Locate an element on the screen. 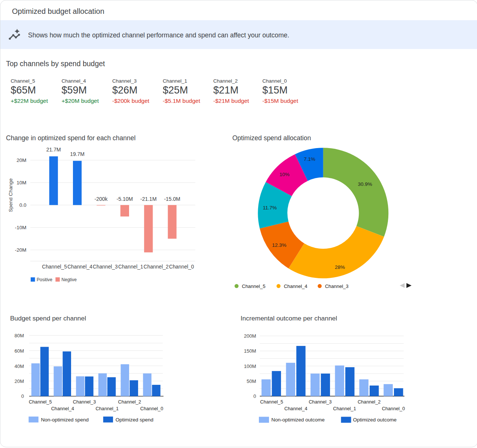  svg-text:Incremental outcome per channe: Incremental outcome per channel is located at coordinates (289, 318).